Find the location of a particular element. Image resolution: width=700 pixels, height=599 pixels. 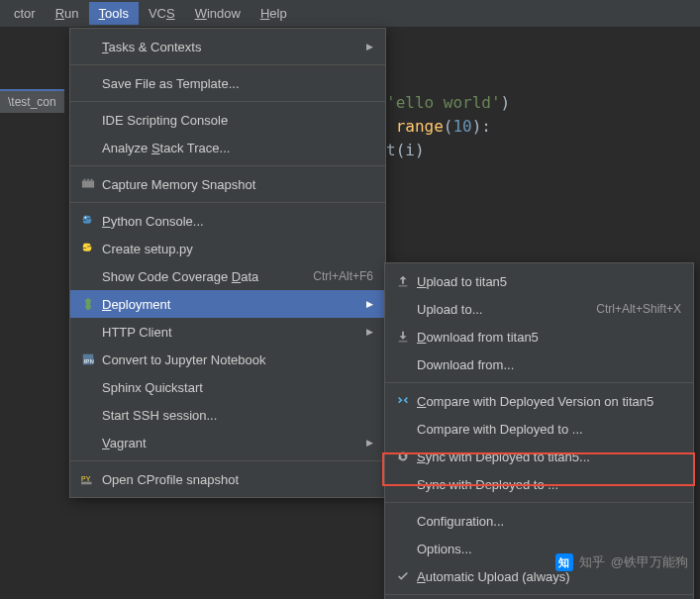

deploy-item-configuration: Configuration... is located at coordinates (539, 521).